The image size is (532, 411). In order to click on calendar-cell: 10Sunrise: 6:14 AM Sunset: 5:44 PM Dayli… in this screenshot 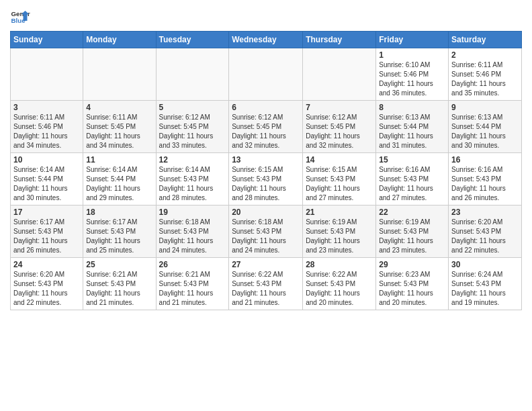, I will do `click(47, 179)`.